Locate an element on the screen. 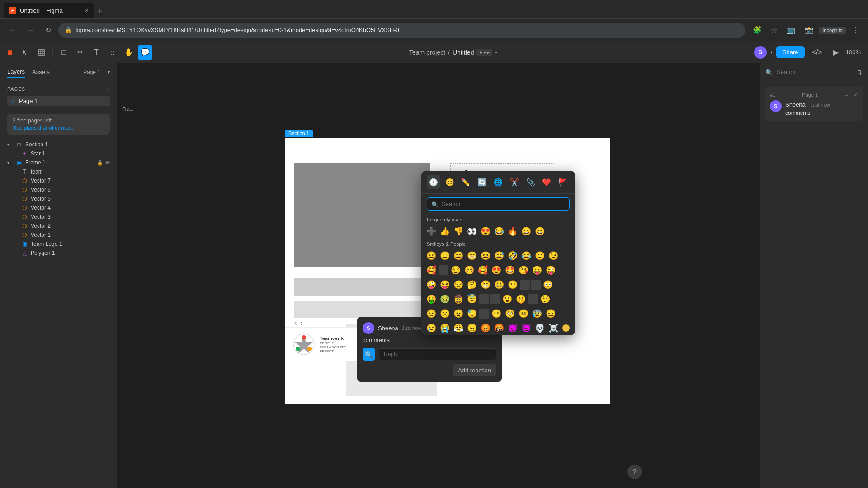 The image size is (868, 488). emoji-loudly-crying: 😭 is located at coordinates (445, 328).